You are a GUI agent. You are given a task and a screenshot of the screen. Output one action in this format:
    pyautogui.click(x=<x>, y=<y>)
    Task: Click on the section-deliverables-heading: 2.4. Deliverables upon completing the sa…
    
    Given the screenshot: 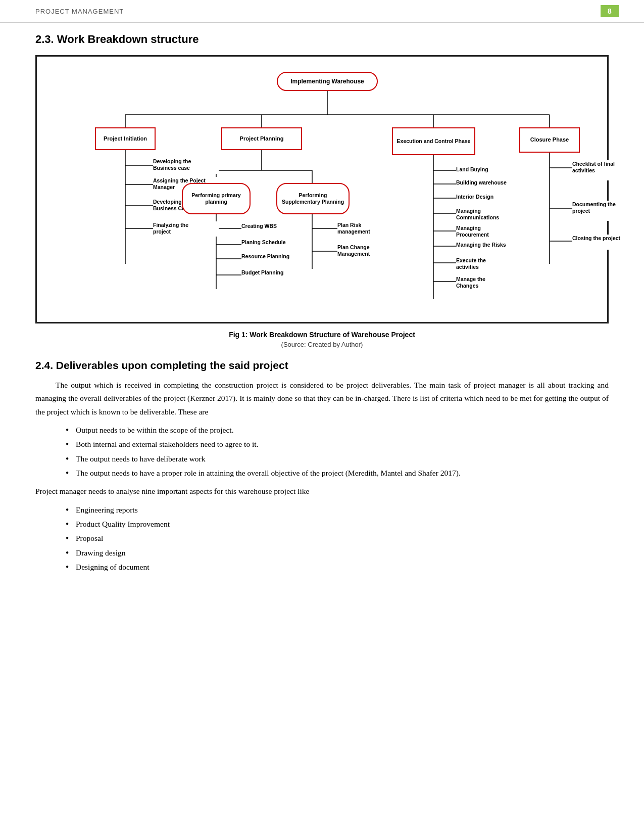 What is the action you would take?
    pyautogui.click(x=322, y=365)
    